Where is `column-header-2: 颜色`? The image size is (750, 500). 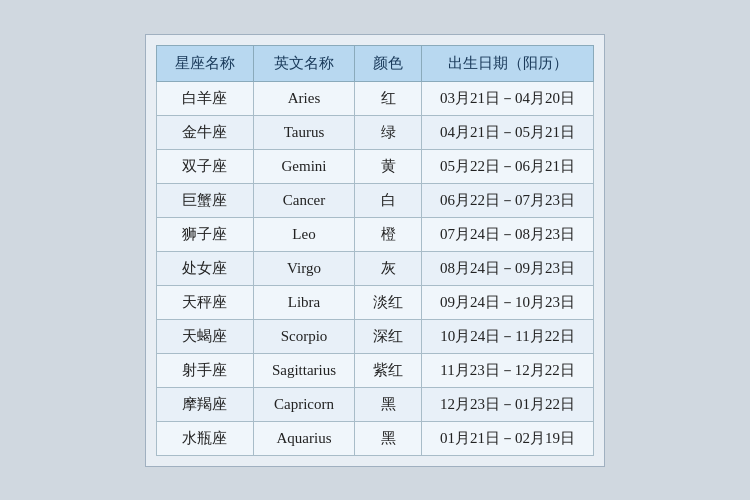
column-header-2: 颜色 is located at coordinates (388, 63).